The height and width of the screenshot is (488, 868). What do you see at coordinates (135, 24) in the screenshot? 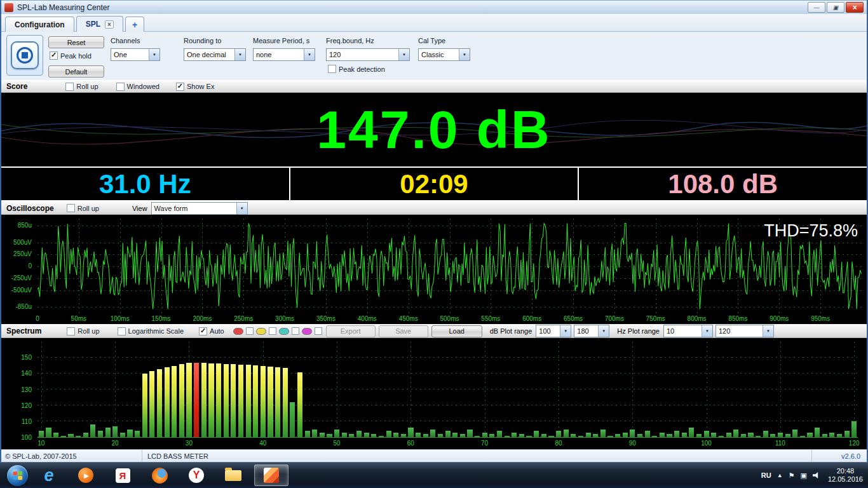
I see `add-tab-button: +` at bounding box center [135, 24].